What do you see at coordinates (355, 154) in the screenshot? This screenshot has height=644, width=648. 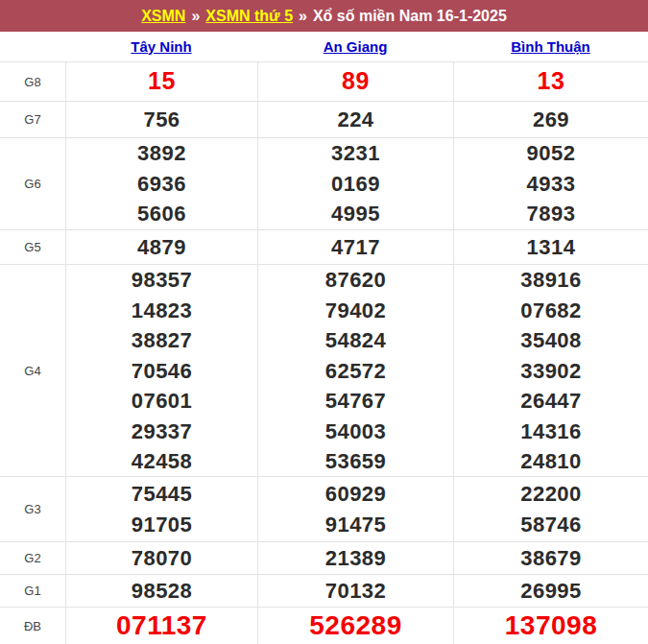 I see `result-number: 3231` at bounding box center [355, 154].